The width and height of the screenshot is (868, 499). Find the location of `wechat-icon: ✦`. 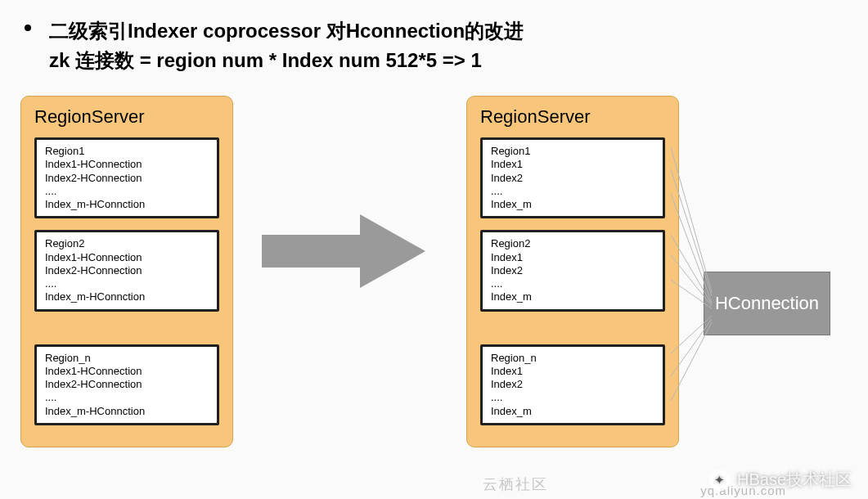

wechat-icon: ✦ is located at coordinates (720, 480).